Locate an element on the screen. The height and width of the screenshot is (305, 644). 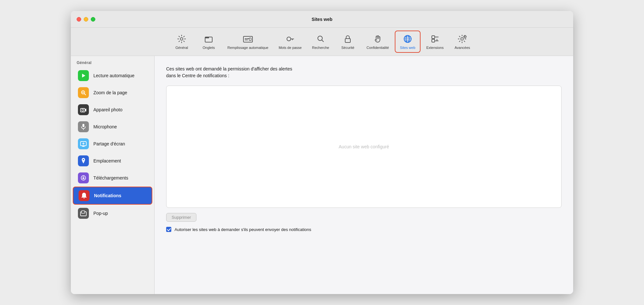
gear-icon is located at coordinates (182, 39).